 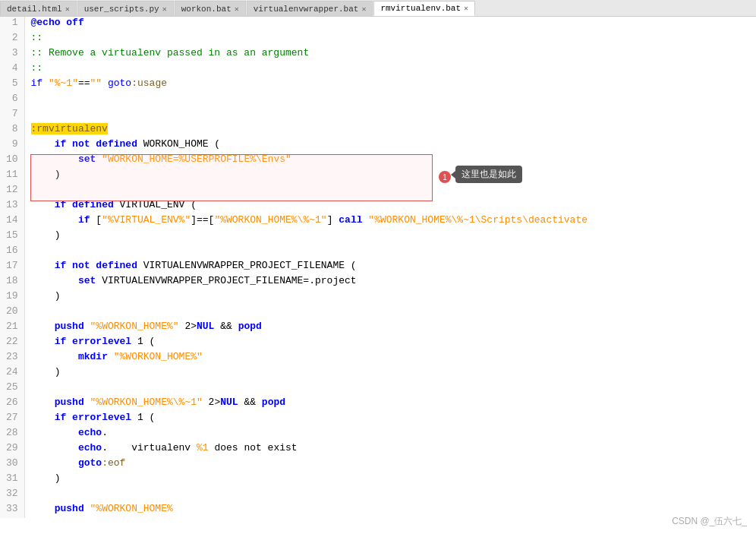 I want to click on table-row: 27 if errorlevel 1 (, so click(x=378, y=419).